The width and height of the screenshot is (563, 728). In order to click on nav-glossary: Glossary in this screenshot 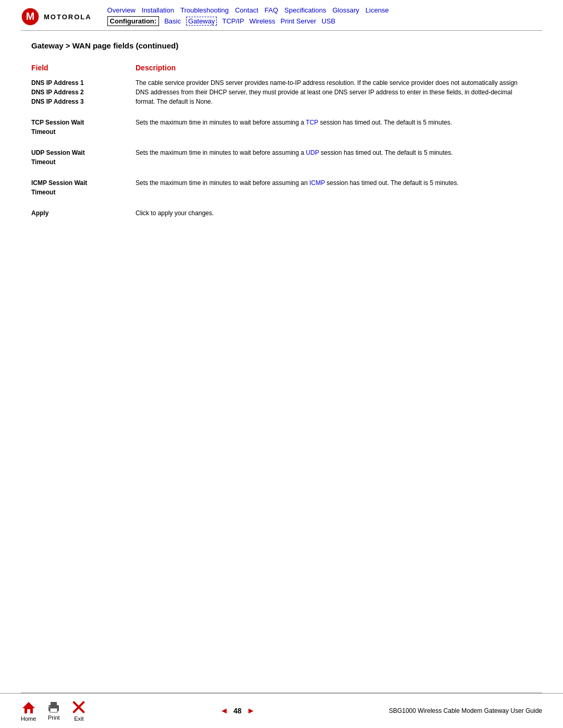, I will do `click(346, 10)`.